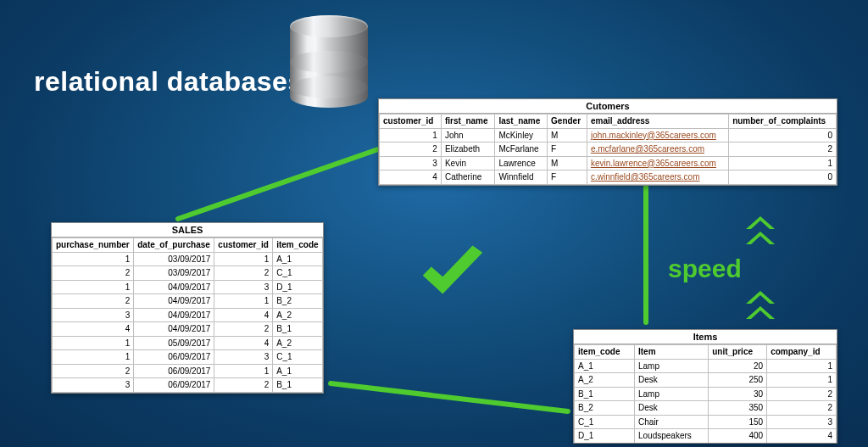  I want to click on email-link: e.mcfarlane@365careers.com, so click(648, 149).